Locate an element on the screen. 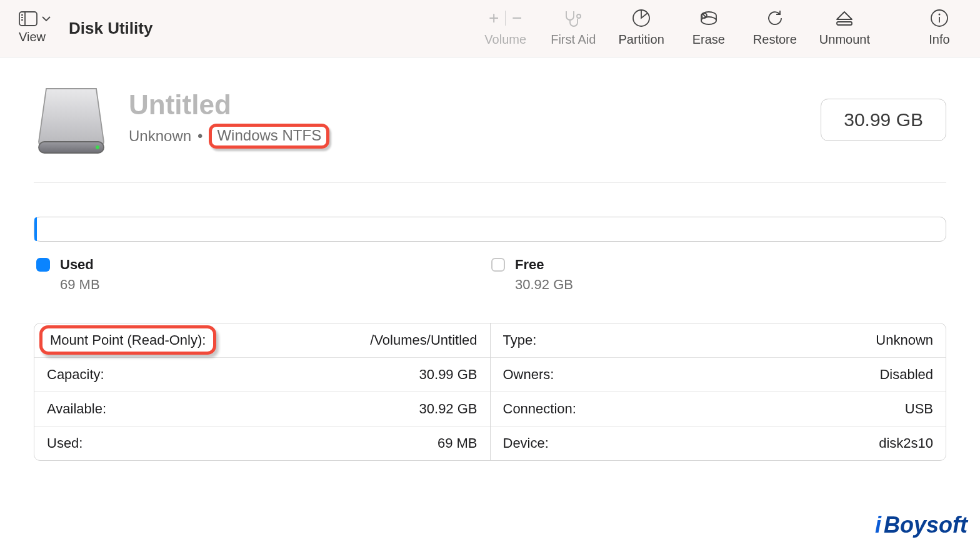 This screenshot has height=542, width=980. disk-size-badge: 30.99 GB is located at coordinates (884, 120).